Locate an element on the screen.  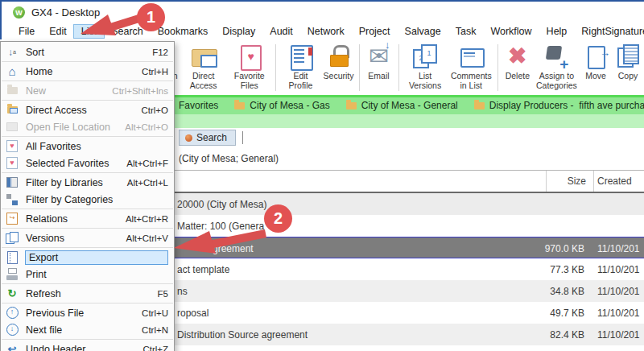
toolbar-button-security: Security is located at coordinates (339, 61).